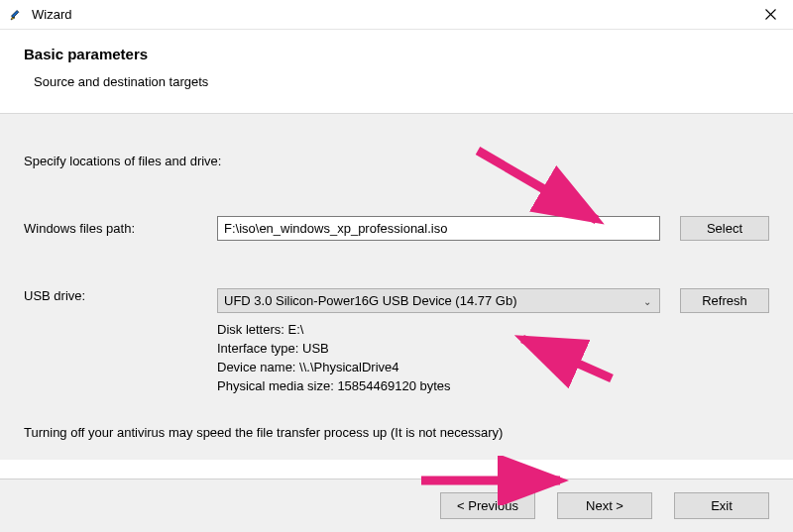  What do you see at coordinates (494, 386) in the screenshot?
I see `media-size-text: Physical media size: 15854469120 bytes` at bounding box center [494, 386].